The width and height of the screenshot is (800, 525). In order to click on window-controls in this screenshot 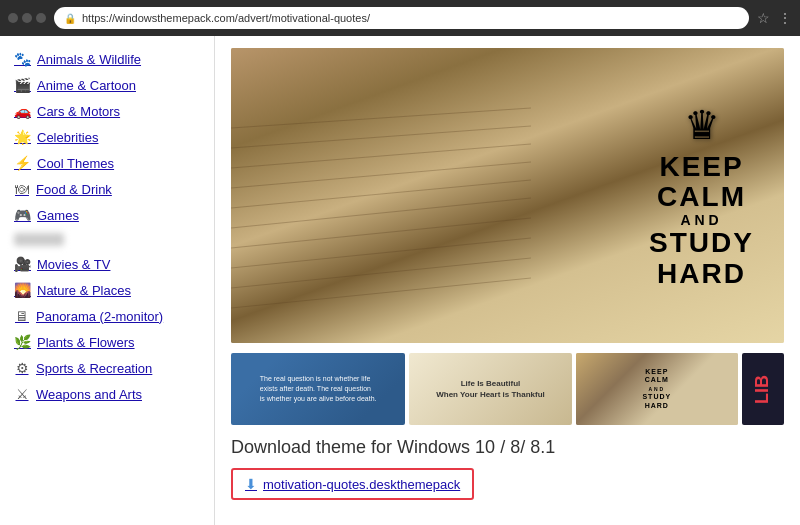, I will do `click(27, 18)`.